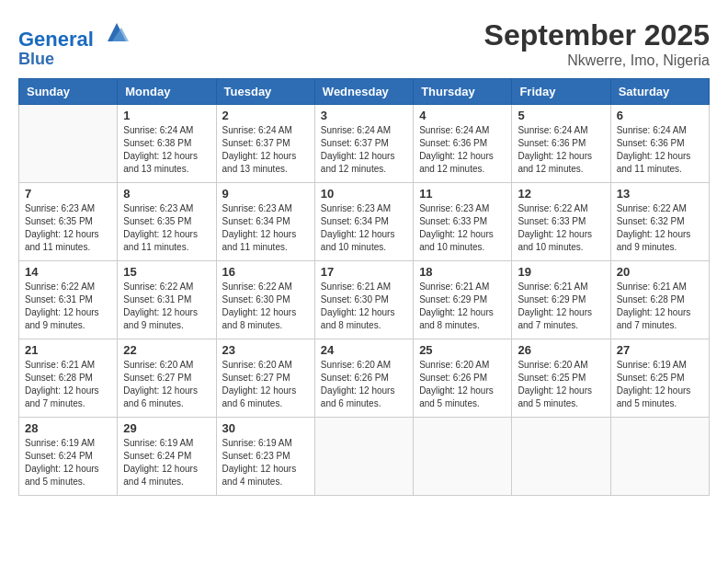 The width and height of the screenshot is (728, 563). I want to click on week-row-3: 14Sunrise: 6:22 AM Sunset: 6:31 PM Dayli…, so click(364, 300).